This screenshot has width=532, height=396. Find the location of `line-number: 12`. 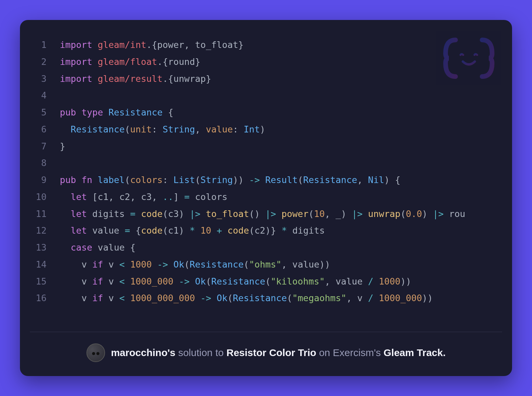

line-number: 12 is located at coordinates (45, 231).